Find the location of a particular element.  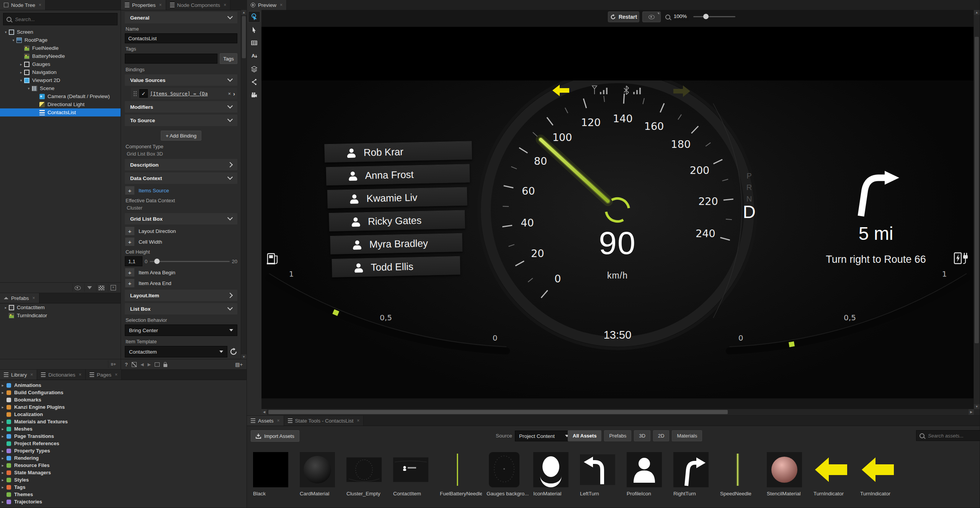

library-item-tags: ▸Tags is located at coordinates (123, 487).